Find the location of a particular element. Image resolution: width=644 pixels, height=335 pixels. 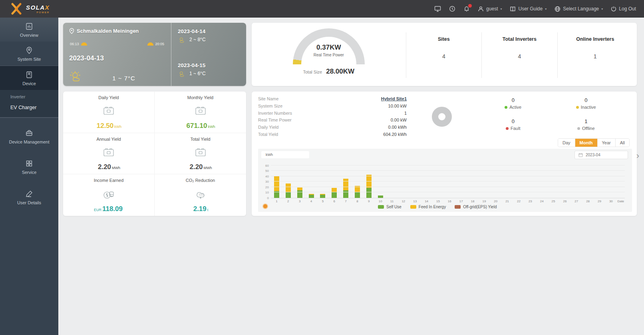

sidebar-item-system-site: System Site is located at coordinates (29, 54).